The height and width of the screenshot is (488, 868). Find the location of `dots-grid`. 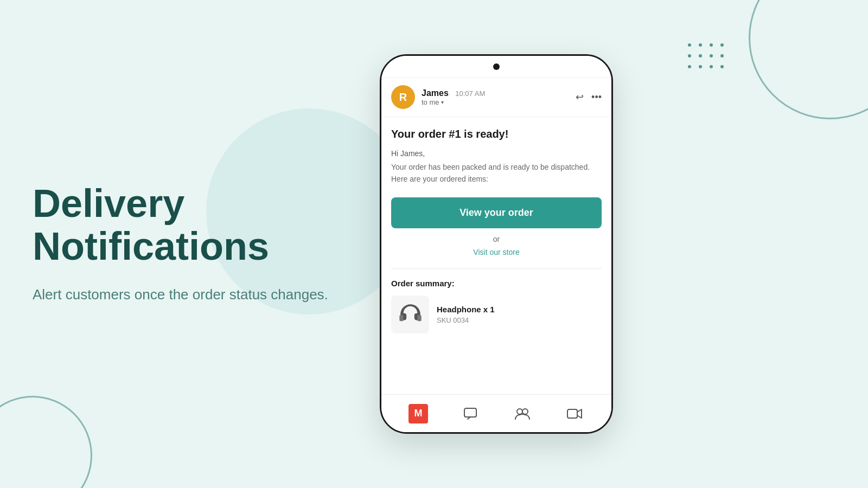

dots-grid is located at coordinates (707, 57).